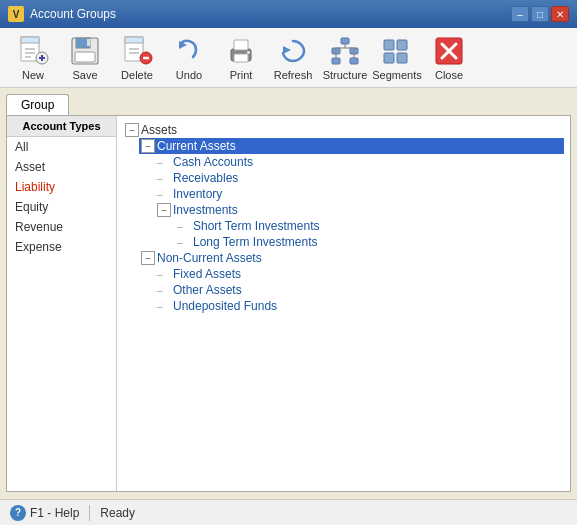  I want to click on window-title: Account Groups, so click(73, 14).